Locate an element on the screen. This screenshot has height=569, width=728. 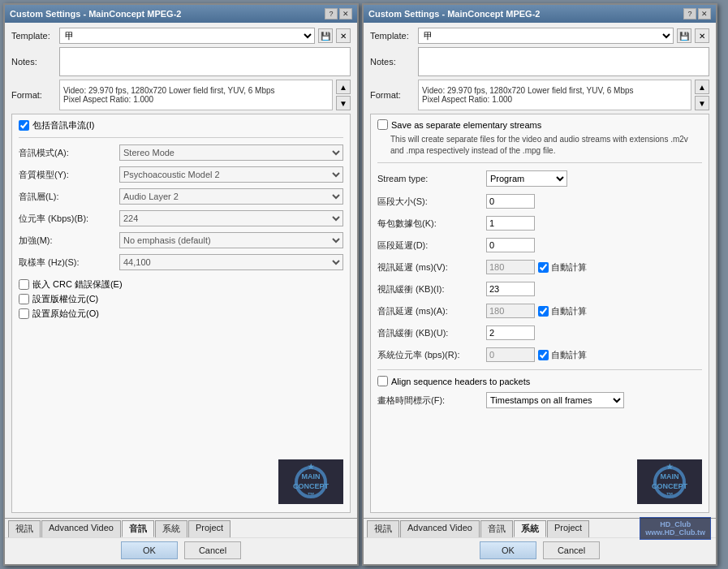
left-logo-ring: ★MAINCONCEPT™ is located at coordinates (311, 482).